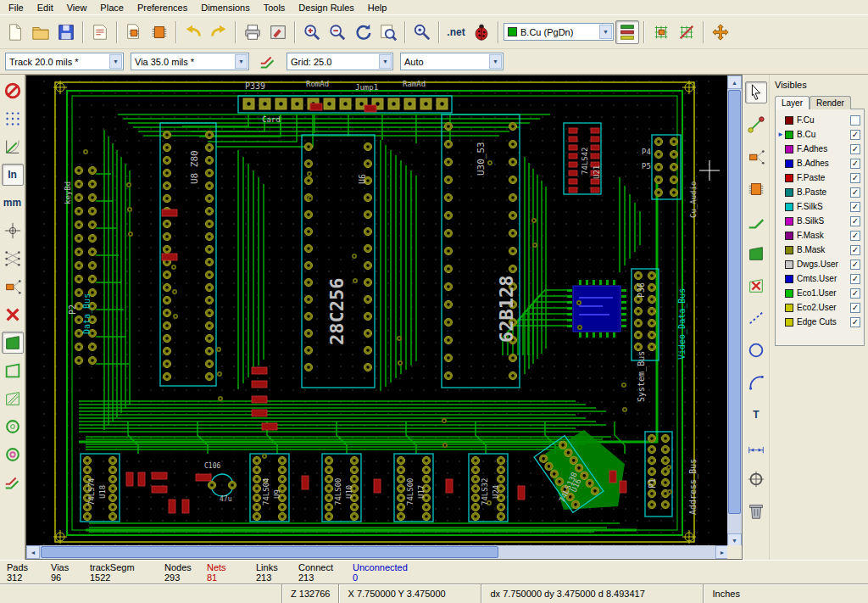  I want to click on layer-row-b-cu: ►B.Cu✓, so click(820, 134).